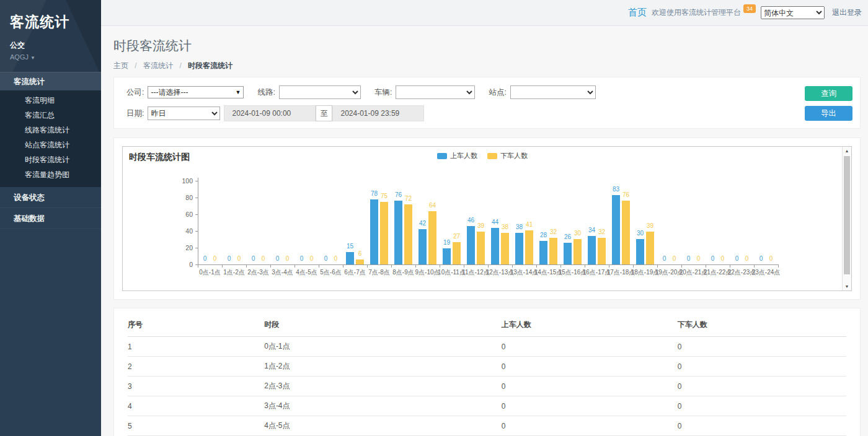  Describe the element at coordinates (446, 256) in the screenshot. I see `bar-上车人数-10` at that location.